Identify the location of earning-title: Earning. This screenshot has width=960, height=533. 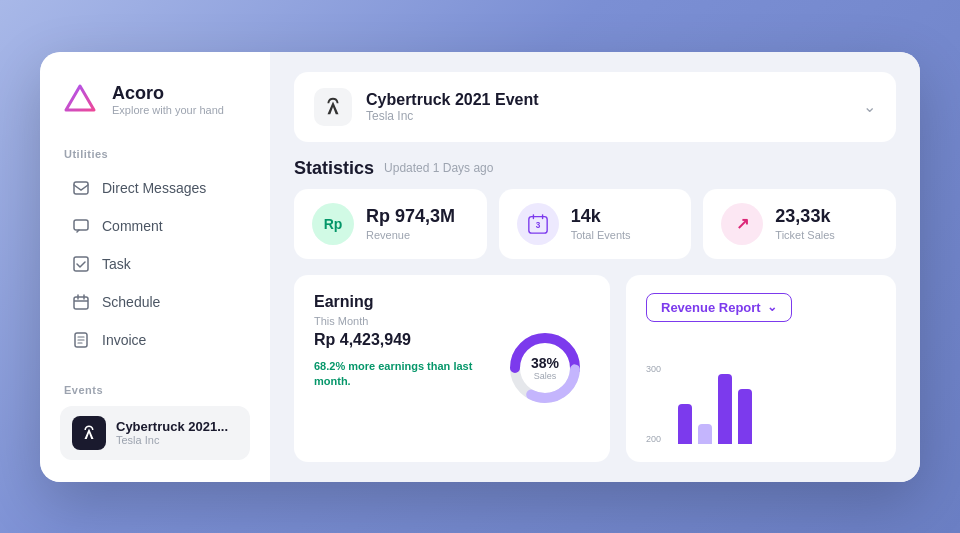
(399, 302).